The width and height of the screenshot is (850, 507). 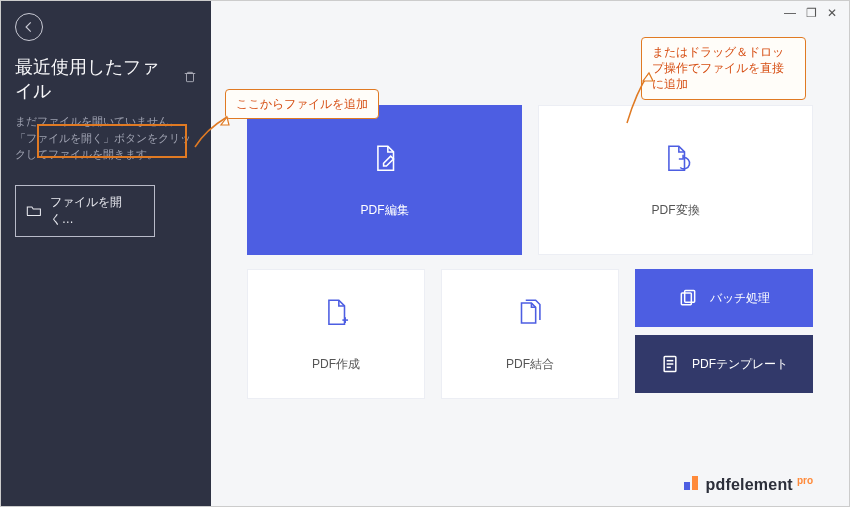 What do you see at coordinates (29, 27) in the screenshot?
I see `chevron-left-icon` at bounding box center [29, 27].